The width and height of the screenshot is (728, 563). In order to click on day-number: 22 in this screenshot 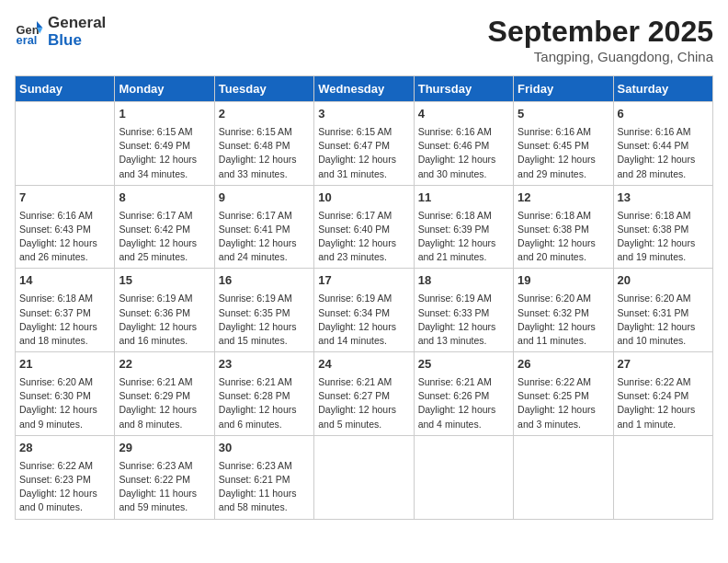, I will do `click(164, 364)`.